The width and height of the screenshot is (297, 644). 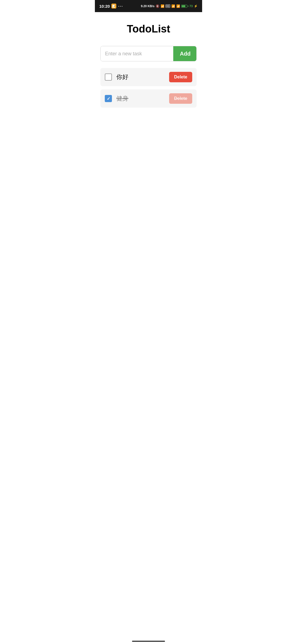 What do you see at coordinates (148, 6) in the screenshot?
I see `data-speed: 9.20 KB/s` at bounding box center [148, 6].